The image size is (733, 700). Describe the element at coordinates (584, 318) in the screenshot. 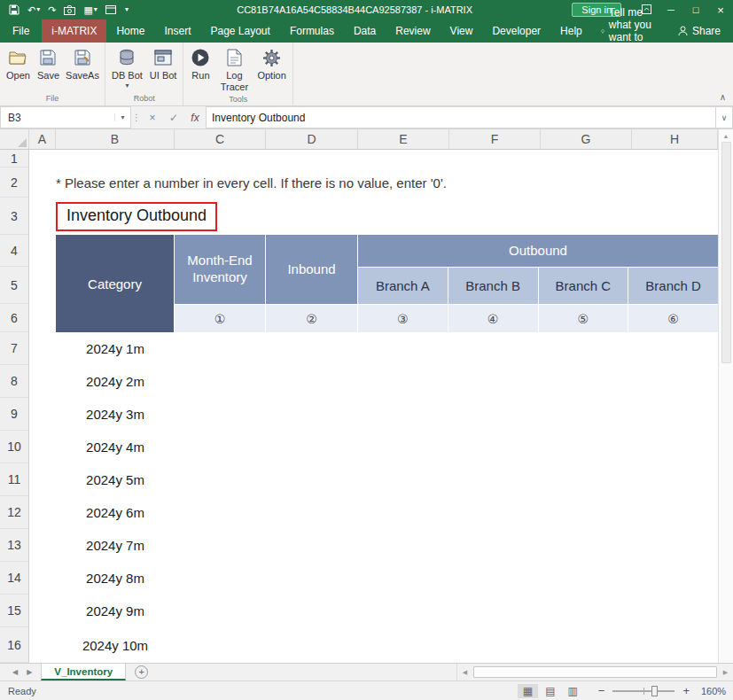

I see `mark-cell-5: ⑤` at that location.